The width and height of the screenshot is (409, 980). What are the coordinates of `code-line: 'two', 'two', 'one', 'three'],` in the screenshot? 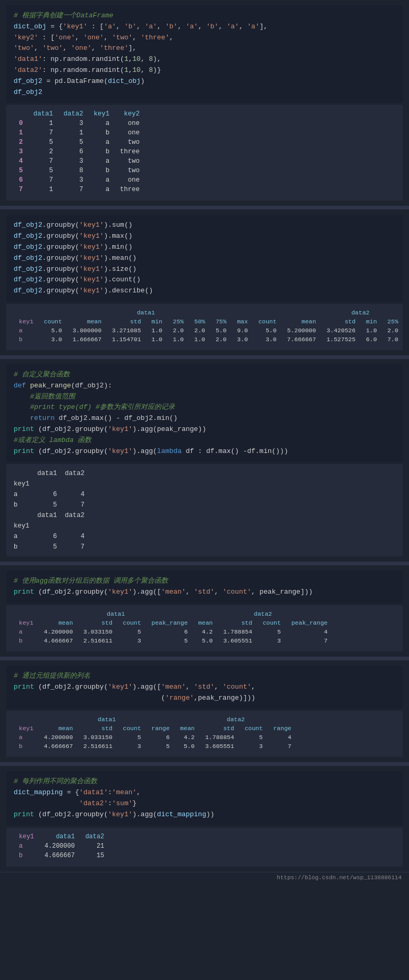 It's located at (205, 48).